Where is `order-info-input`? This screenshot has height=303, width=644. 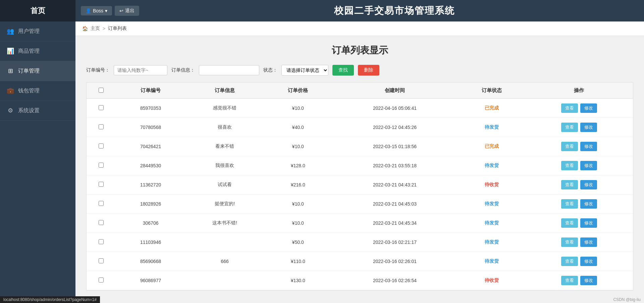 order-info-input is located at coordinates (229, 70).